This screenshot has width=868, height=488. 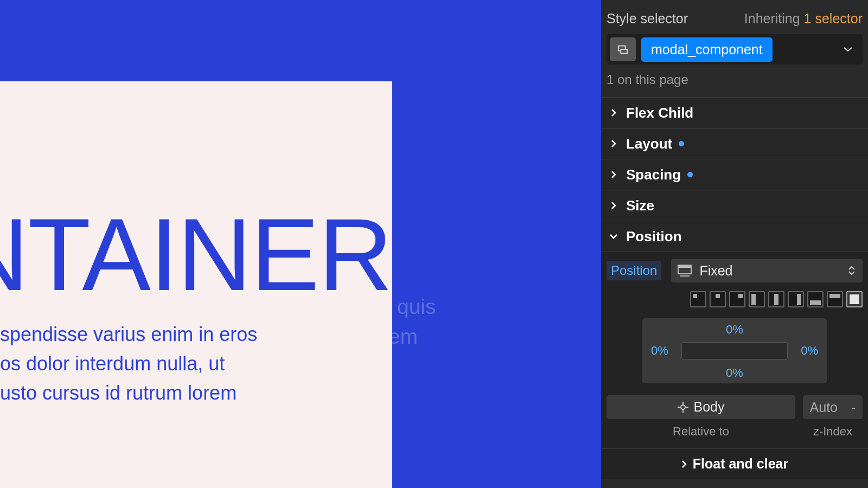 I want to click on section-layout: Layout, so click(x=735, y=143).